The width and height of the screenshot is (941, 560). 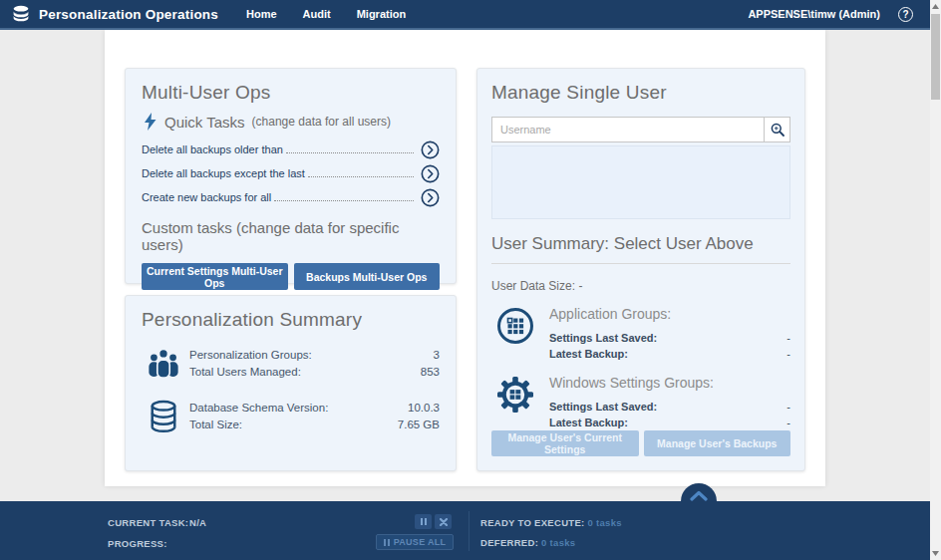 I want to click on task-label: Delete all backups older than, so click(x=212, y=149).